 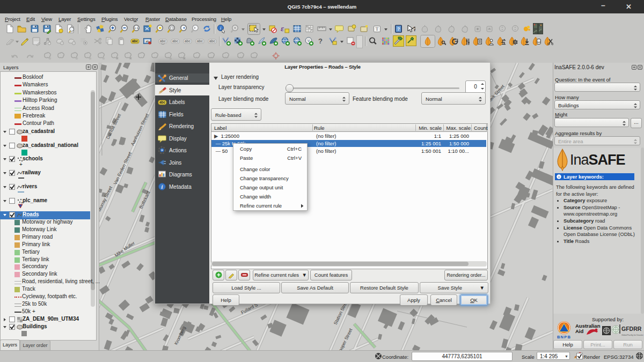 I want to click on svg-text: BNPB, so click(x=564, y=337).